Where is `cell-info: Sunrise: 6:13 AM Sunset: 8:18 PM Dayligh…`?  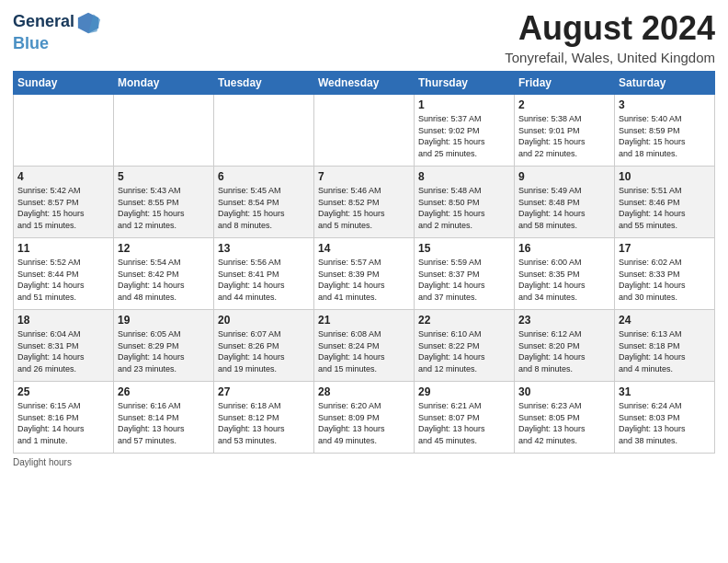 cell-info: Sunrise: 6:13 AM Sunset: 8:18 PM Dayligh… is located at coordinates (665, 351).